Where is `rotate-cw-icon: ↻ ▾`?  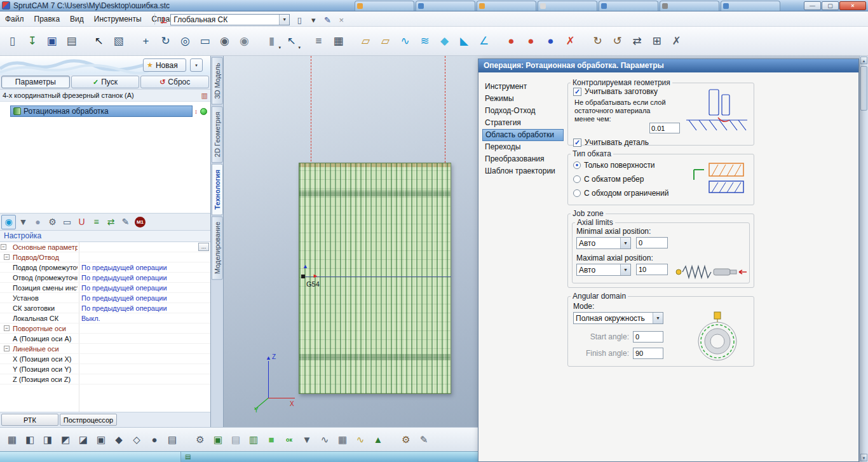 rotate-cw-icon: ↻ ▾ is located at coordinates (597, 41).